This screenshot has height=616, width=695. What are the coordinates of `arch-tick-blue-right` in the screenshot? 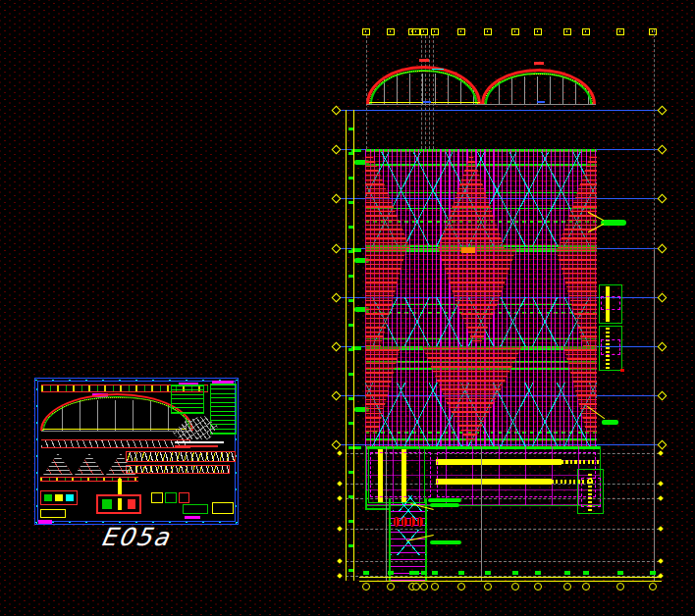 It's located at (541, 102).